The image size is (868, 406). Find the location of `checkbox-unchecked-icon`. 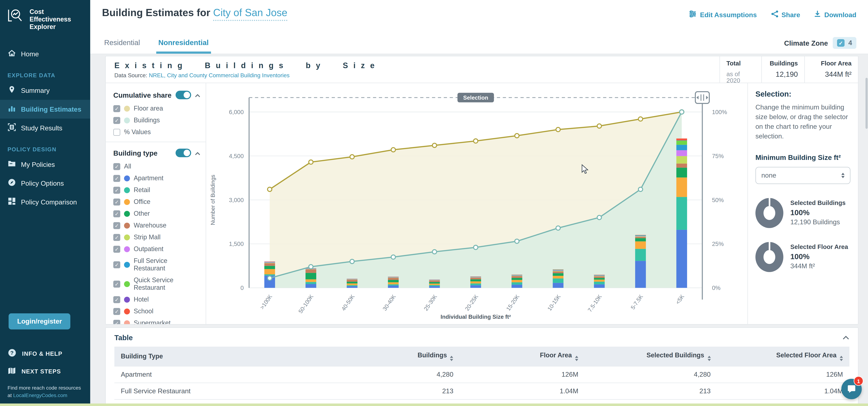

checkbox-unchecked-icon is located at coordinates (117, 132).